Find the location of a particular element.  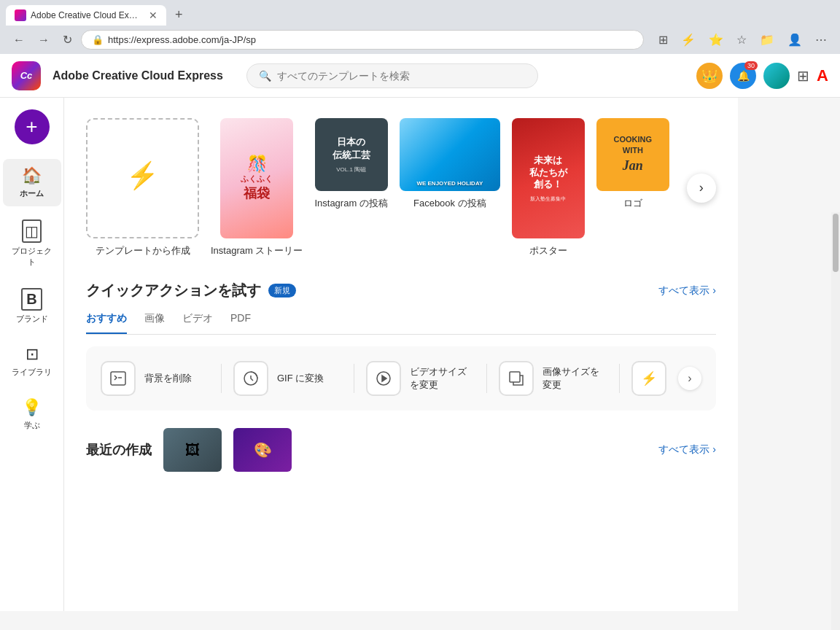

instagram-story-image: 🎊 ふくふく 福袋 is located at coordinates (257, 178).